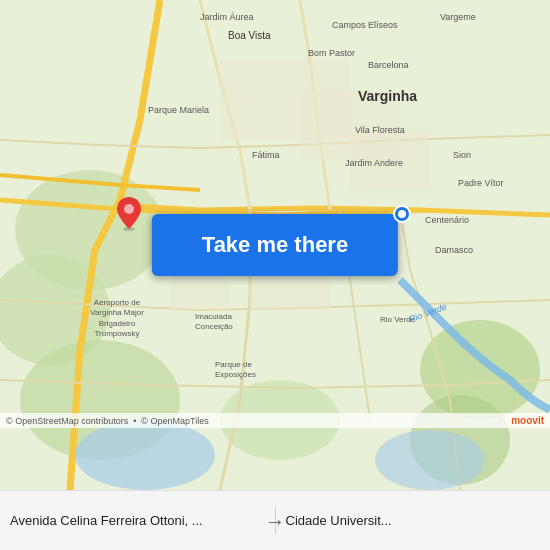 The height and width of the screenshot is (550, 550). What do you see at coordinates (414, 520) in the screenshot?
I see `footer-to-value: Cidade Universit...` at bounding box center [414, 520].